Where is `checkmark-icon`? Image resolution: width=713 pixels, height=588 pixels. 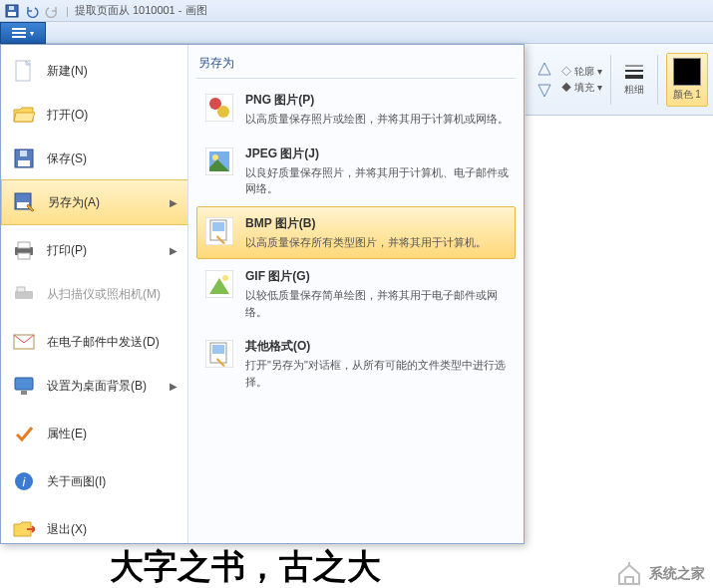
checkmark-icon is located at coordinates (24, 434).